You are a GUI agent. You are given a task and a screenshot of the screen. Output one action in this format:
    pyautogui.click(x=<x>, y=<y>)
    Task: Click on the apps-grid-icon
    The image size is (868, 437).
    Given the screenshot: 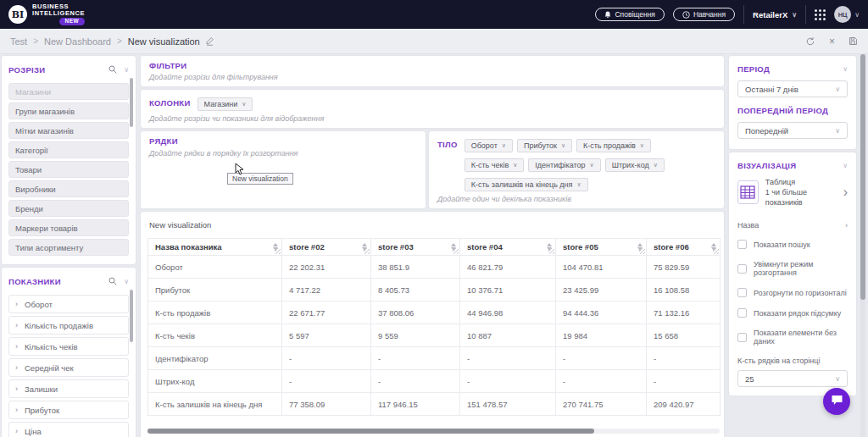 What is the action you would take?
    pyautogui.click(x=821, y=15)
    